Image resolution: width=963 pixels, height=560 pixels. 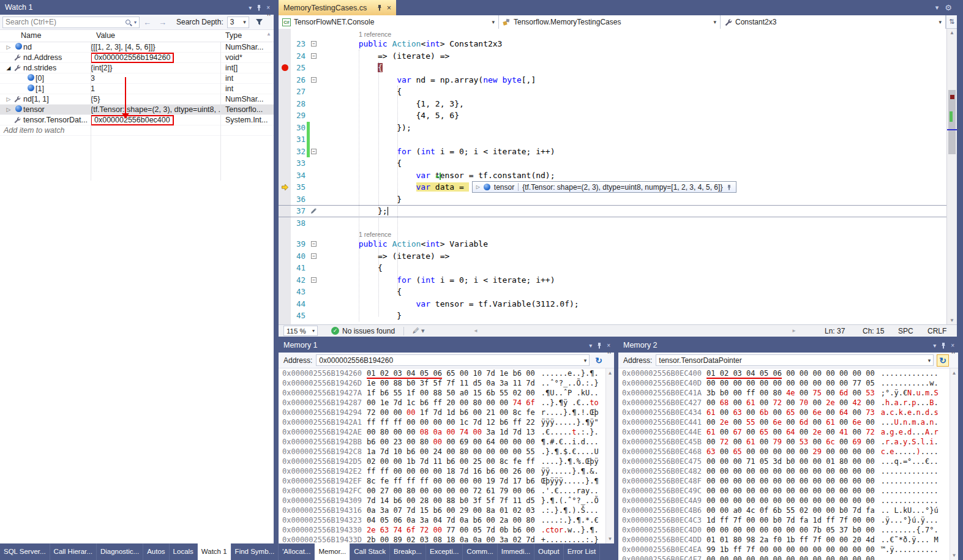 What do you see at coordinates (786, 471) in the screenshot?
I see `memory-row: 0x000002556B0EC48200 00 00 00 00 00 00 0…` at bounding box center [786, 471].